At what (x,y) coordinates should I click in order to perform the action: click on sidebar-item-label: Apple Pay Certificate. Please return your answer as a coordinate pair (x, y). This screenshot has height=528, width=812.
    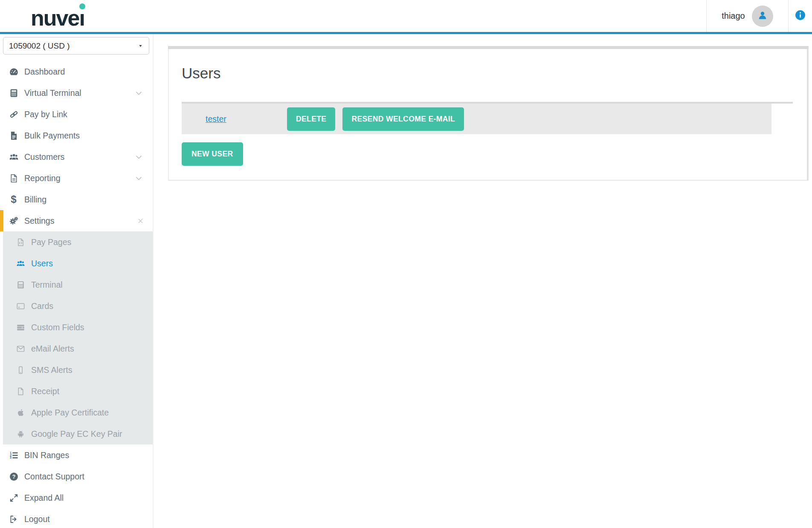
    Looking at the image, I should click on (70, 413).